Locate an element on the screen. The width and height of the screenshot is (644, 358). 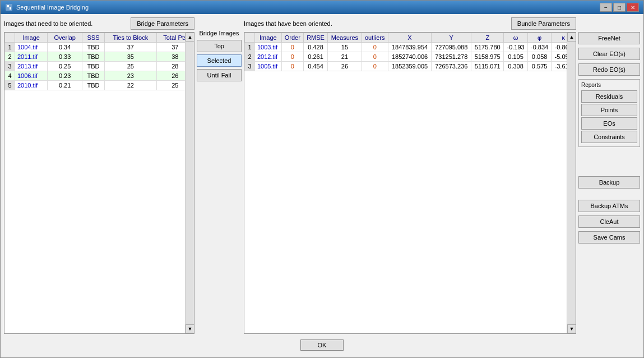
left-table-row: 41006.tif0.23TBD2326 is located at coordinates (100, 76).